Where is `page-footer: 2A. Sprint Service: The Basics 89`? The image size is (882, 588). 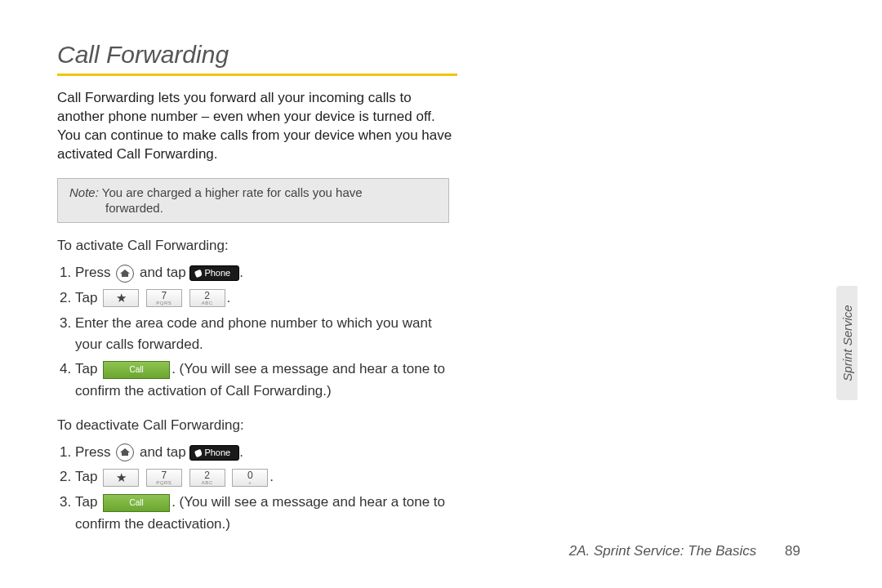
page-footer: 2A. Sprint Service: The Basics 89 is located at coordinates (684, 551).